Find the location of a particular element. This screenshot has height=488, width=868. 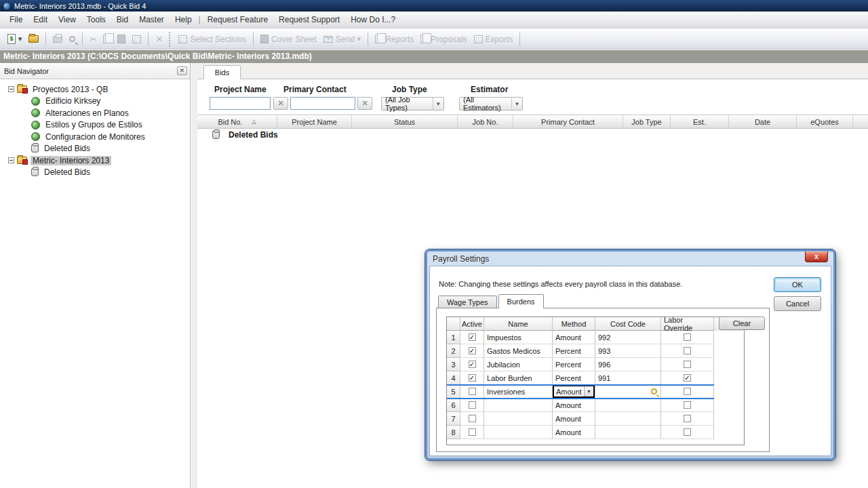

project-name-filter-input is located at coordinates (240, 103).